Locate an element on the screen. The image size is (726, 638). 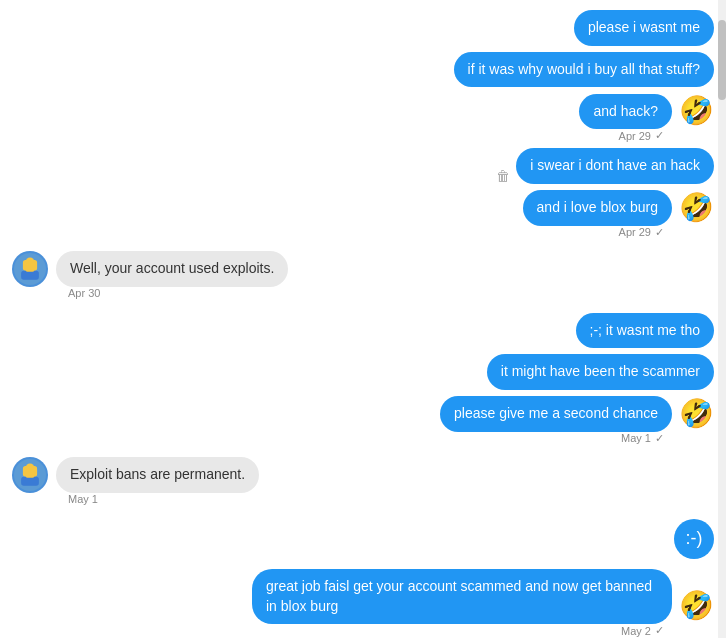
message-row: 🗑 i swear i dont have an hack is located at coordinates (363, 166).